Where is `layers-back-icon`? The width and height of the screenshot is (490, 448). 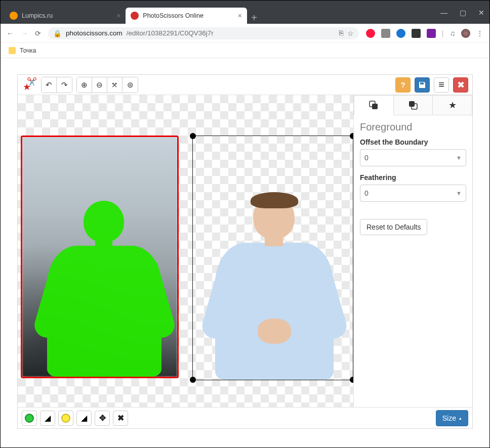
layers-back-icon is located at coordinates (413, 105).